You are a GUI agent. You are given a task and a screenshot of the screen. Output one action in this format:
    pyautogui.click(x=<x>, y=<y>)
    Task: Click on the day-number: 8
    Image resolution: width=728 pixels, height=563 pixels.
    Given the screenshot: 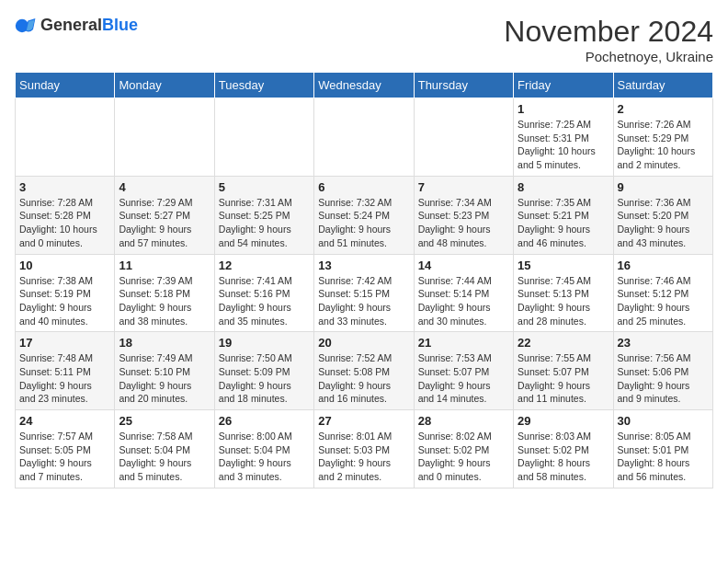 What is the action you would take?
    pyautogui.click(x=563, y=188)
    